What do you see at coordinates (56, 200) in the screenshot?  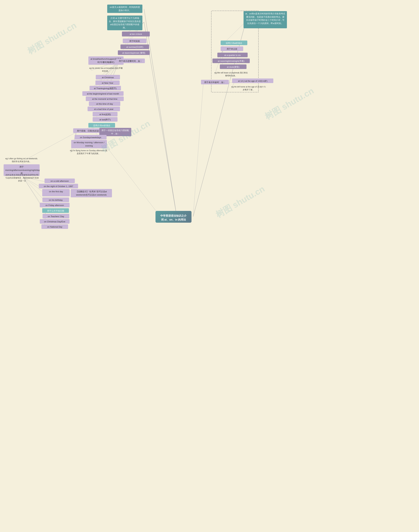 I see `on-birthday-node: on his birthday` at bounding box center [56, 200].